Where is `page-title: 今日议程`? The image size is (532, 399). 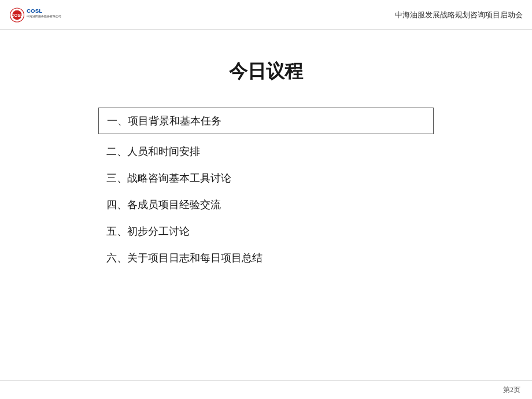
page-title: 今日议程 is located at coordinates (266, 72).